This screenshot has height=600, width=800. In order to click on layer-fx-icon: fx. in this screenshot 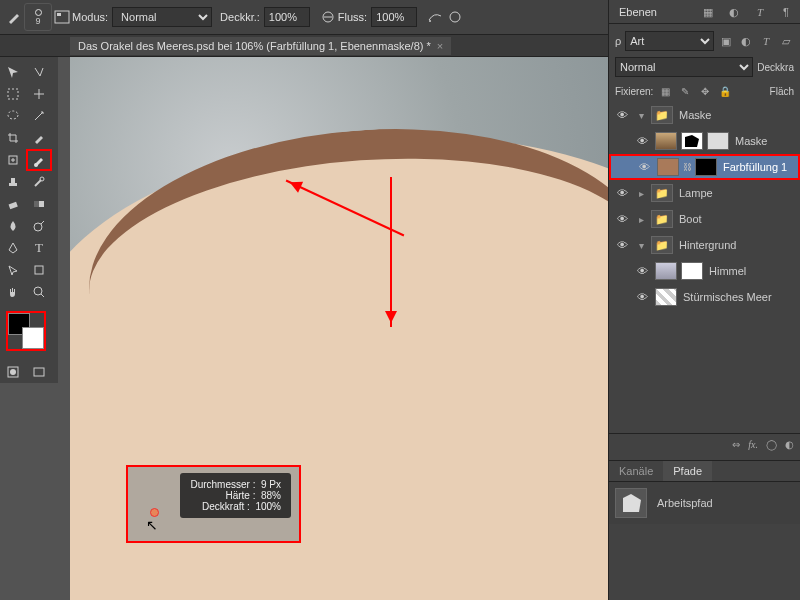, I will do `click(753, 444)`.